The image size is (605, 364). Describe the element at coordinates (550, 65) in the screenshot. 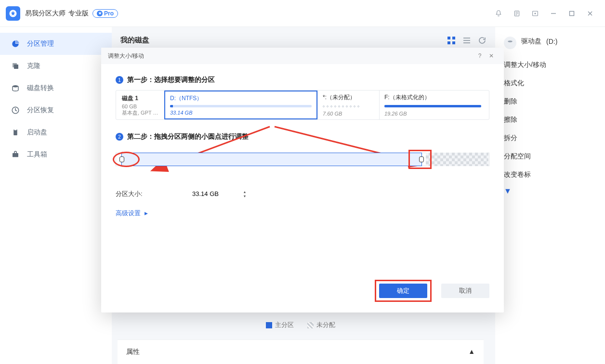

I see `rb-item-resize: 调整大小/移动` at that location.